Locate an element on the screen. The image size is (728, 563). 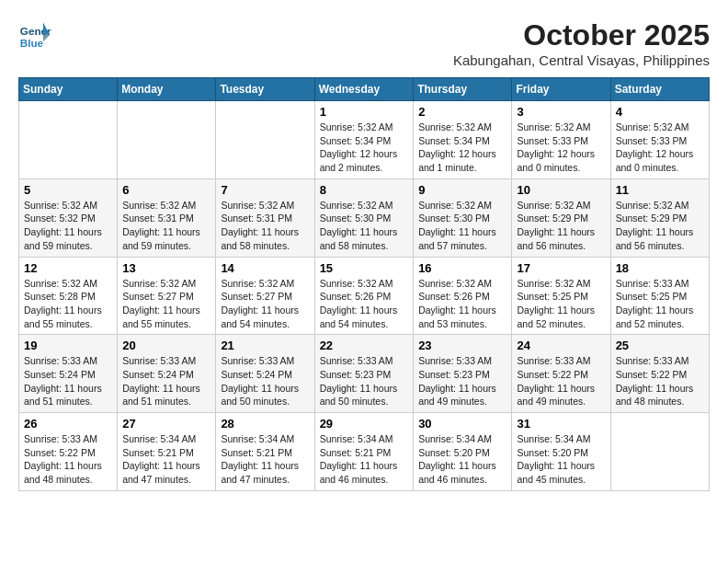
calendar-cell: 13Sunrise: 5:32 AMSunset: 5:27 PMDayligh… is located at coordinates (167, 296).